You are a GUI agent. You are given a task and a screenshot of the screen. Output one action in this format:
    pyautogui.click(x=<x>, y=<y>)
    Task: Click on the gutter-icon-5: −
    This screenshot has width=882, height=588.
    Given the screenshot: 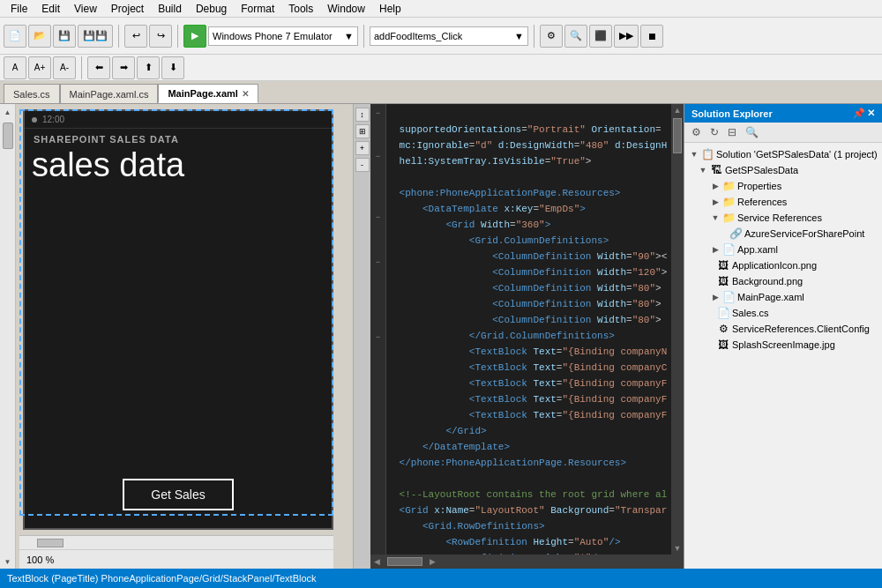 What is the action you would take?
    pyautogui.click(x=378, y=337)
    